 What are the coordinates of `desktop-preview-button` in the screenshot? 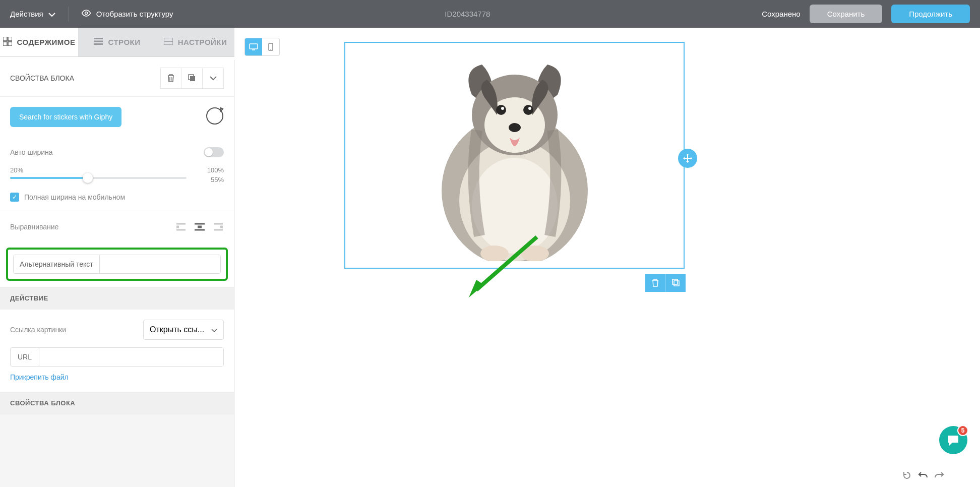 It's located at (254, 47).